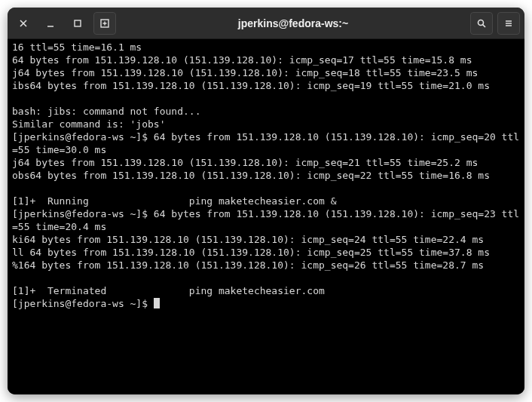  I want to click on hamburger-menu-button, so click(509, 23).